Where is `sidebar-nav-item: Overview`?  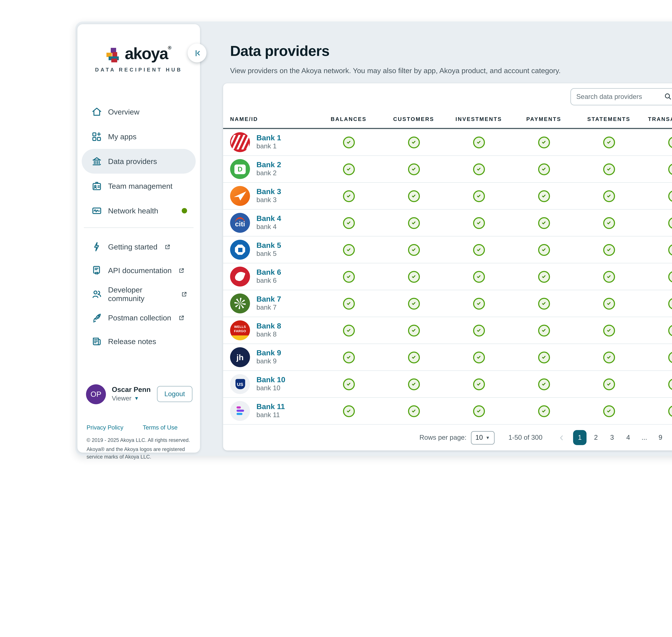
sidebar-nav-item: Overview is located at coordinates (139, 112).